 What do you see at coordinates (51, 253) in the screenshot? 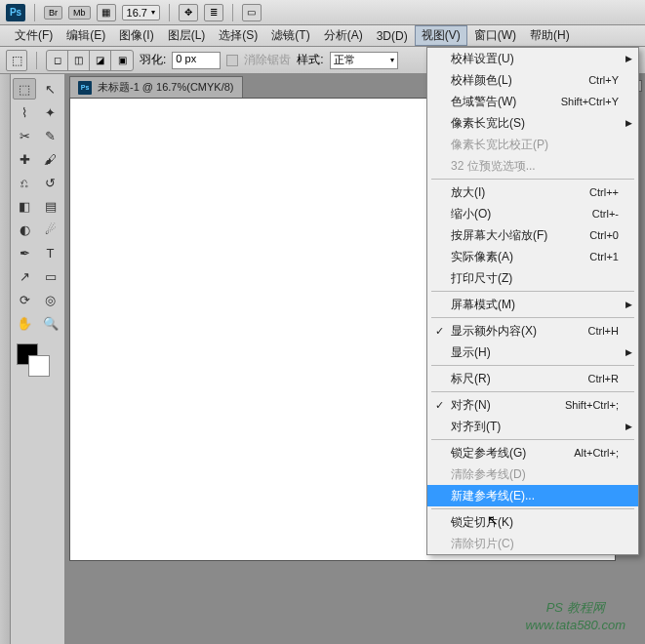
I see `type-tool: T` at bounding box center [51, 253].